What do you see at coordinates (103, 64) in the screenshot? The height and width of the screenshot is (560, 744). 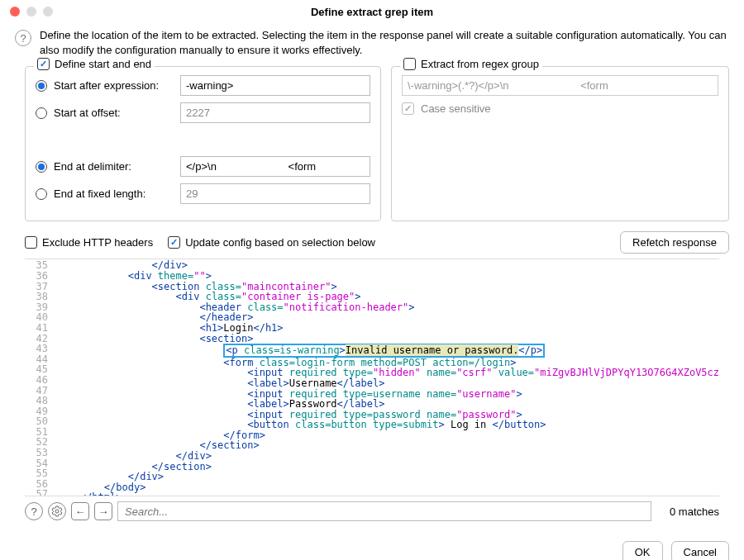 I see `define-start-end-label: Define start and end` at bounding box center [103, 64].